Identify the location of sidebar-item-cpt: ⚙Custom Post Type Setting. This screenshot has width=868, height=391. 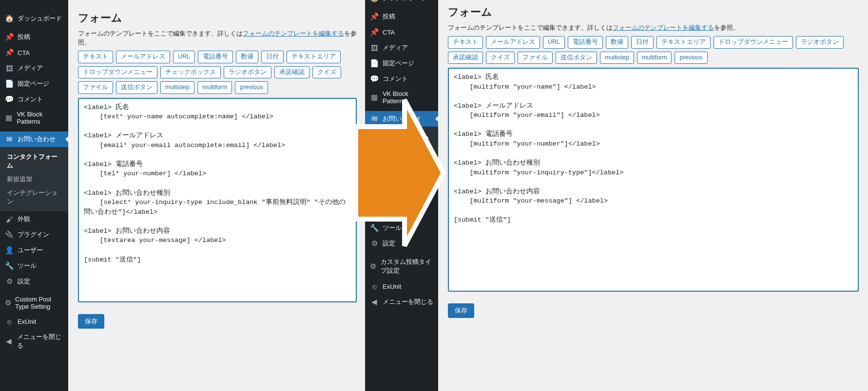
(34, 303).